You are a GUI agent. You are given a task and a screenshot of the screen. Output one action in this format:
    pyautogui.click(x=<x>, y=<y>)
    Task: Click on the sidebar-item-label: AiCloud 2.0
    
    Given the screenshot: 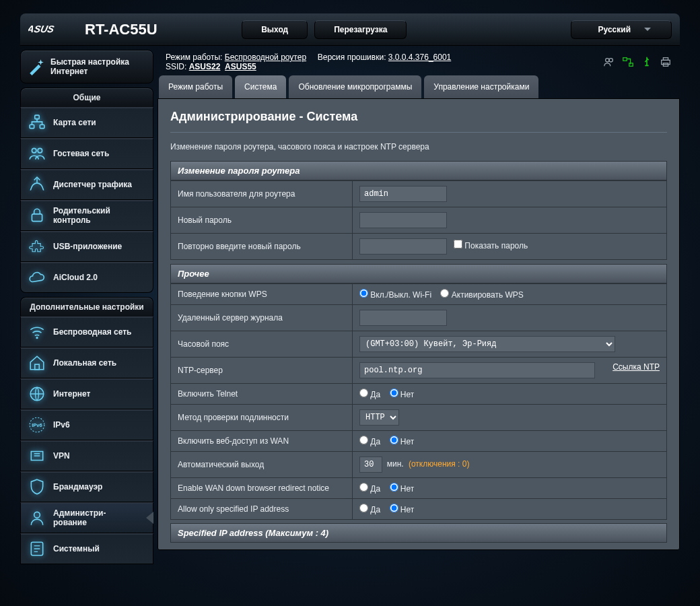 What is the action you would take?
    pyautogui.click(x=75, y=277)
    